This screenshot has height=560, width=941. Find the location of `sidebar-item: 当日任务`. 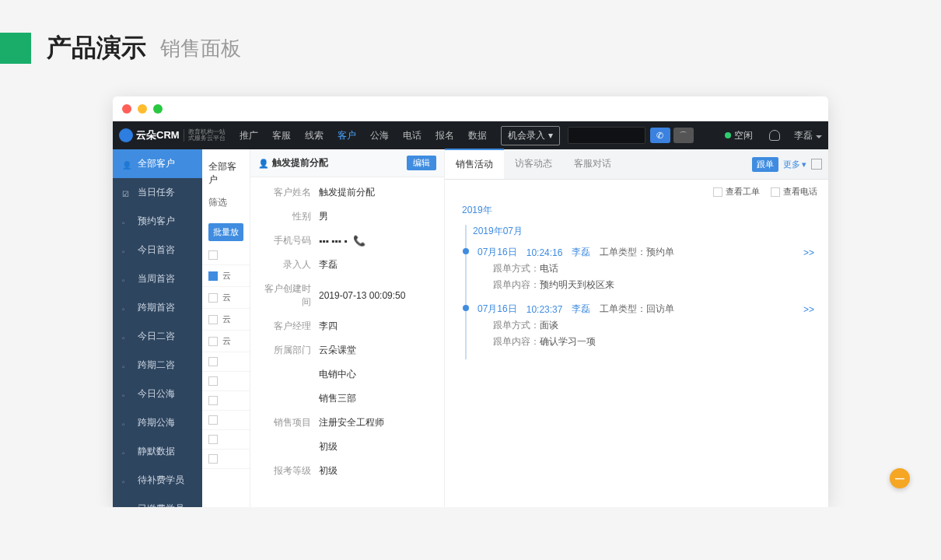

sidebar-item: 当日任务 is located at coordinates (157, 193).